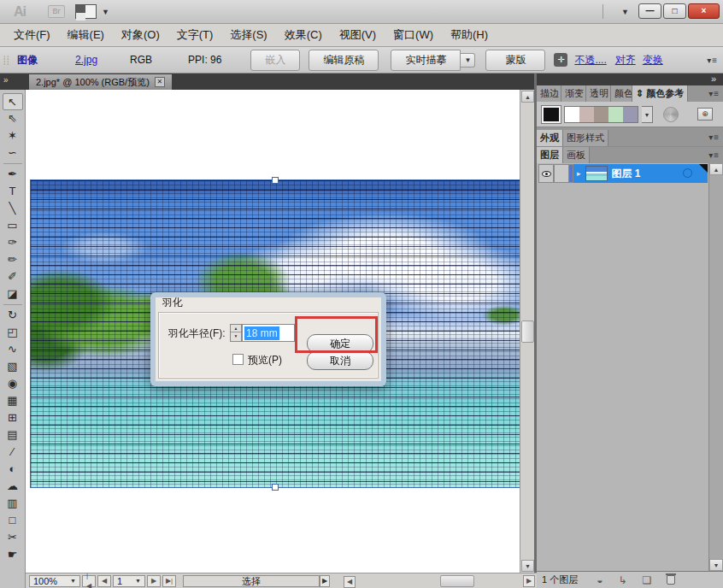 The height and width of the screenshot is (588, 723). Describe the element at coordinates (469, 35) in the screenshot. I see `menu-help: 帮助(H)` at that location.